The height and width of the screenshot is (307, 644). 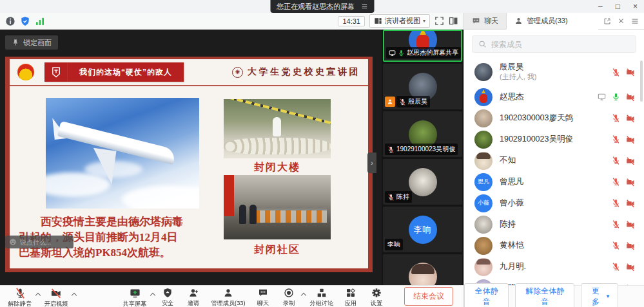 What do you see at coordinates (418, 102) in the screenshot?
I see `tile-name: 殷辰昊` at bounding box center [418, 102].